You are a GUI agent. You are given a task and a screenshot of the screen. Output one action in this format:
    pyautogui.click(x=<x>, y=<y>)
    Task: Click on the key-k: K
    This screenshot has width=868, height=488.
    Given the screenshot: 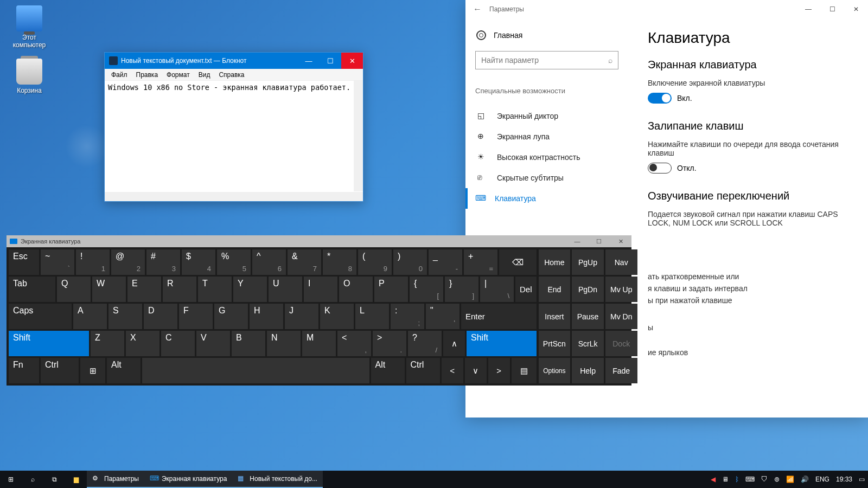 What is the action you would take?
    pyautogui.click(x=337, y=317)
    